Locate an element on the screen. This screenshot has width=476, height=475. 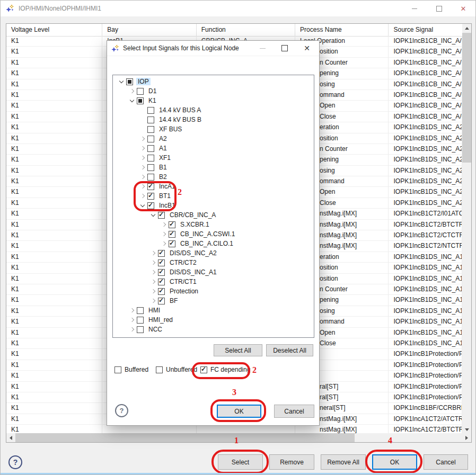
tree-item-bf: BF is located at coordinates (213, 301).